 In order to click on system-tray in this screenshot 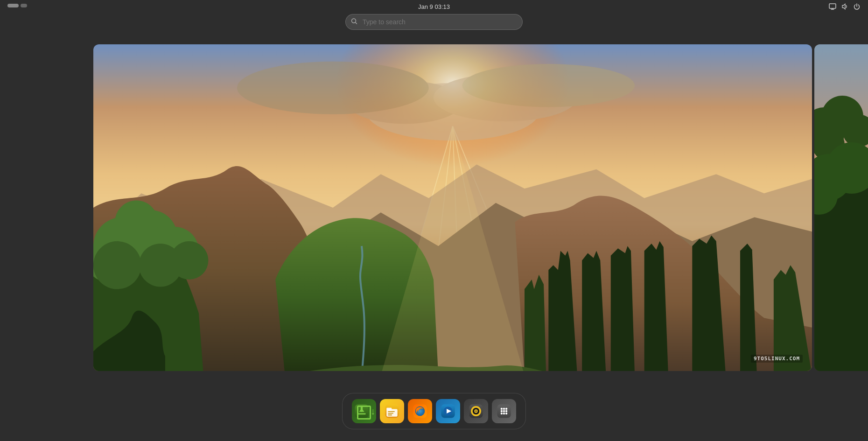, I will do `click(845, 7)`.